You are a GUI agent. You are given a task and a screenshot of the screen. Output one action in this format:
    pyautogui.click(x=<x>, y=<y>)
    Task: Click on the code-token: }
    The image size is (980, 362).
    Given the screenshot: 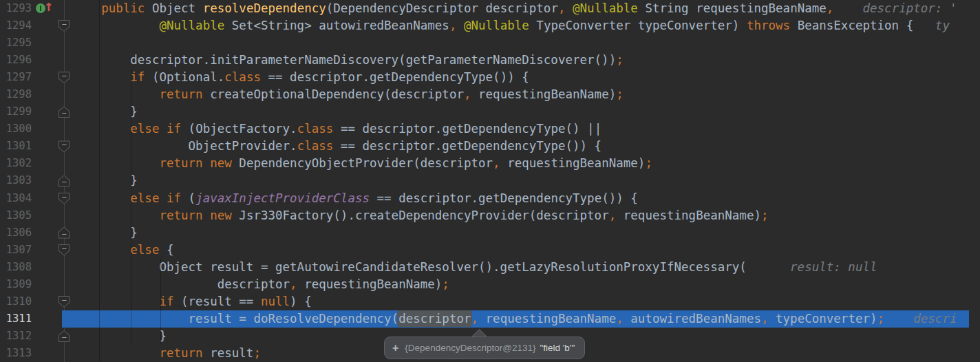 What is the action you would take?
    pyautogui.click(x=120, y=336)
    